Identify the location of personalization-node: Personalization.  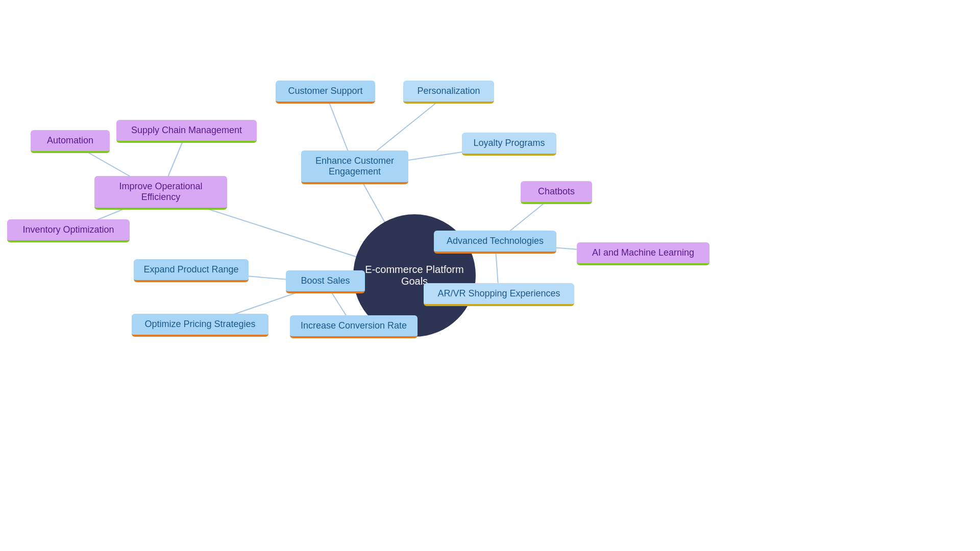
(449, 92).